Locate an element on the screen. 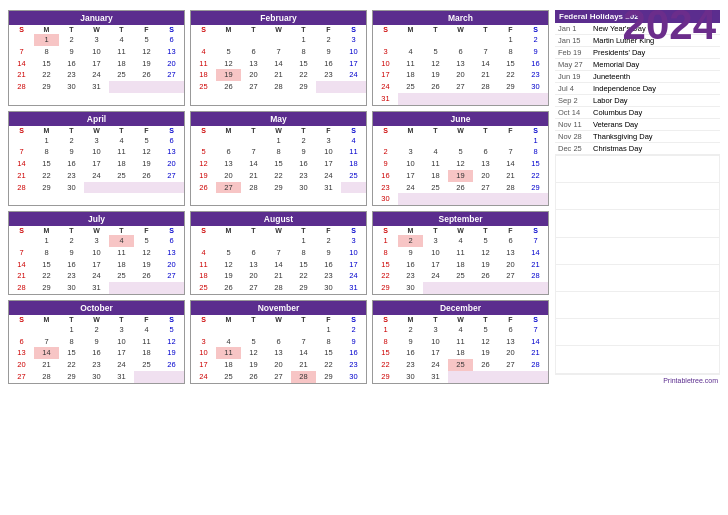 The height and width of the screenshot is (515, 728). month-december: DecemberSMTWTFS1234567891011121314151617… is located at coordinates (460, 342).